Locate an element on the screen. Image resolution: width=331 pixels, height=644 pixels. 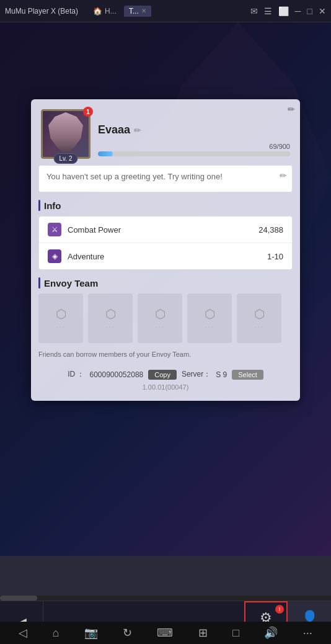
id-row: ID ： 6000900052088 Copy Server： S 9 Sele… is located at coordinates (166, 375).